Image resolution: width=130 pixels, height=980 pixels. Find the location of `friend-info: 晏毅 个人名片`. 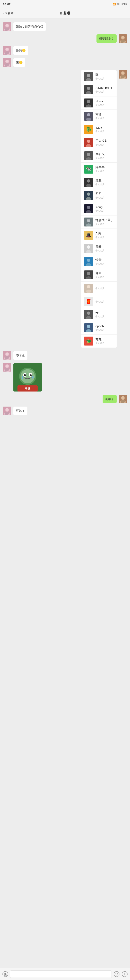

friend-info: 晏毅 个人名片 is located at coordinates (105, 248).